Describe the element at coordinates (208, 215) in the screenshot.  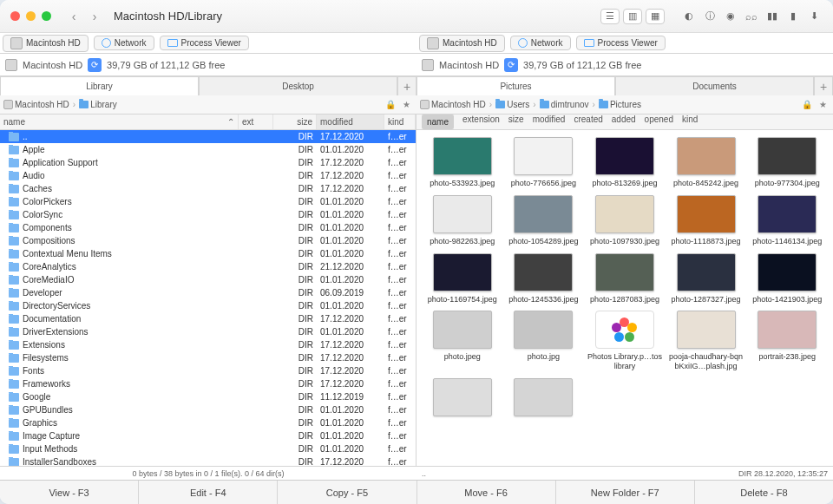
I see `file-row: ColorSyncDIR01.01.2020f…er` at that location.